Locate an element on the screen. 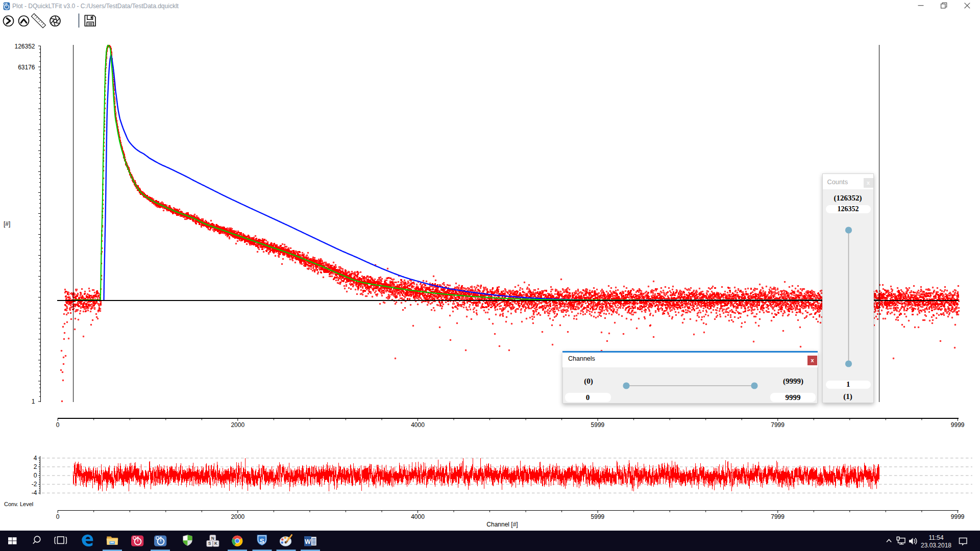  svg-text: 2 is located at coordinates (36, 467).